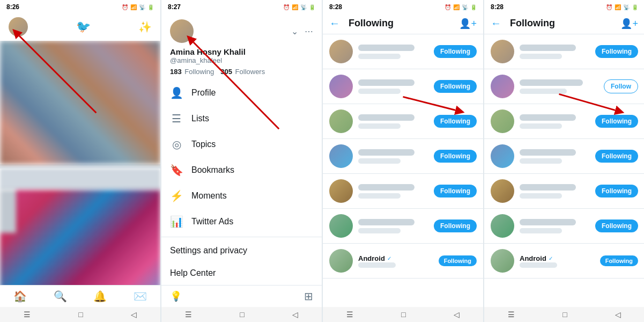 This screenshot has height=322, width=644. What do you see at coordinates (241, 31) in the screenshot?
I see `profile-avatar-row: ⌄ ⋯` at bounding box center [241, 31].